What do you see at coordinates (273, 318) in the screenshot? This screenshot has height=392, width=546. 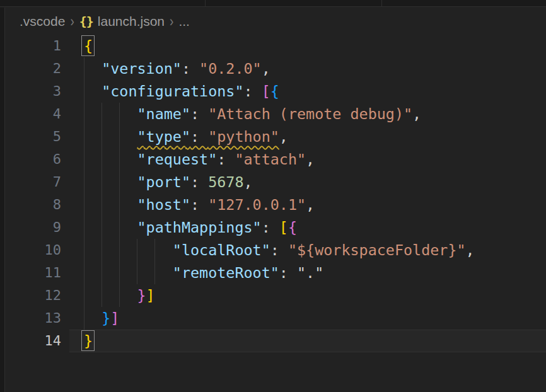 I see `code-line: 13 }]` at bounding box center [273, 318].